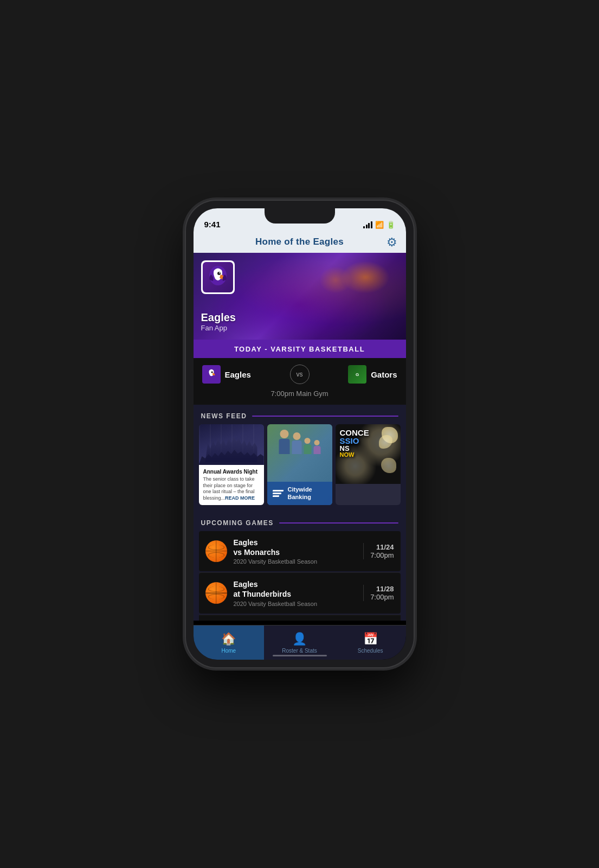 The height and width of the screenshot is (868, 599). I want to click on upcoming-games-header: UPCOMING GAMES, so click(300, 521).